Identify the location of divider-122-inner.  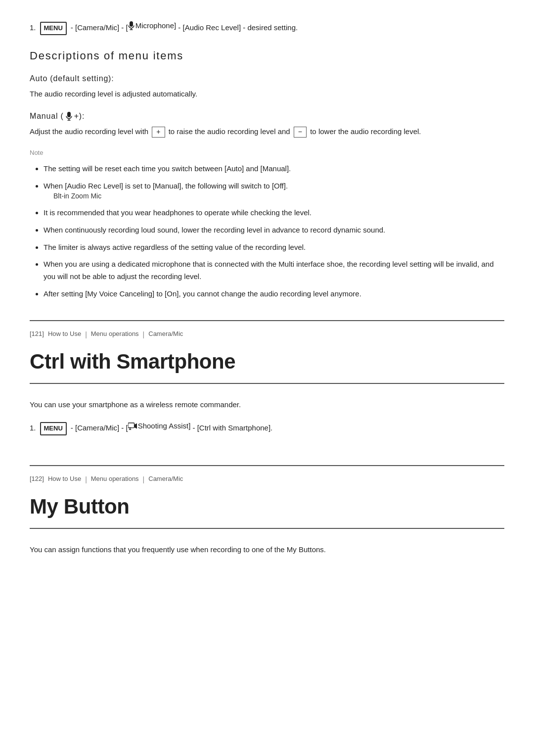
(267, 528).